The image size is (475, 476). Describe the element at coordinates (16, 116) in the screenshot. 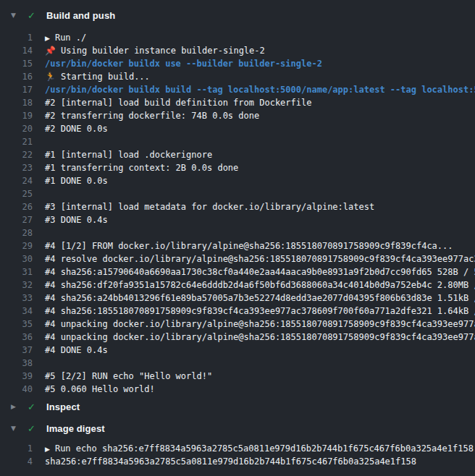

I see `line-number: 19` at that location.